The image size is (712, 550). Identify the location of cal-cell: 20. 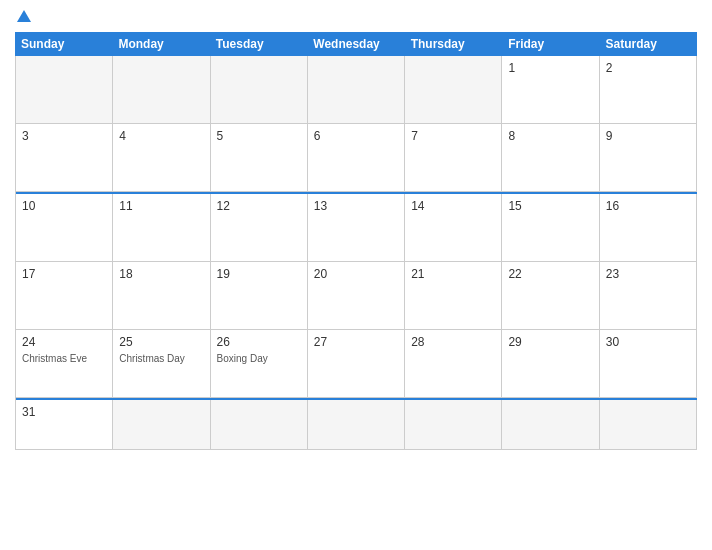
(356, 296).